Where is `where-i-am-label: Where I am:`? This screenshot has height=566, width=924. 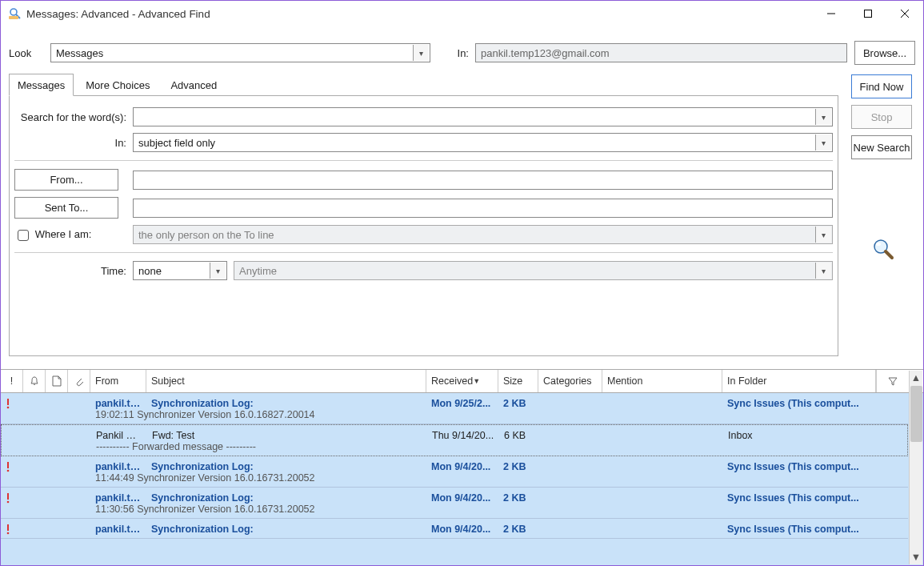
where-i-am-label: Where I am: is located at coordinates (64, 234).